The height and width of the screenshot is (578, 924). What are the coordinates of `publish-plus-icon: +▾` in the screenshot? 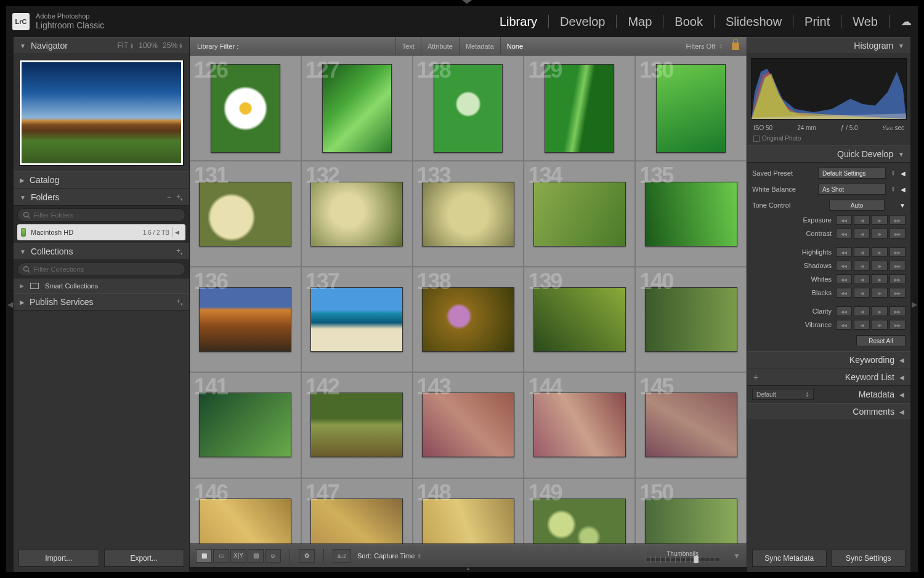 It's located at (180, 302).